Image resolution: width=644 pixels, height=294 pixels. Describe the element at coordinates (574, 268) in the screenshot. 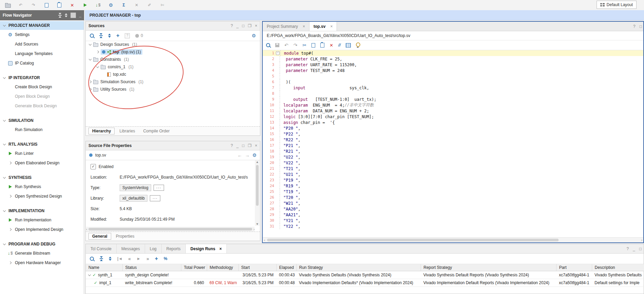

I see `column-header-part: Part` at that location.